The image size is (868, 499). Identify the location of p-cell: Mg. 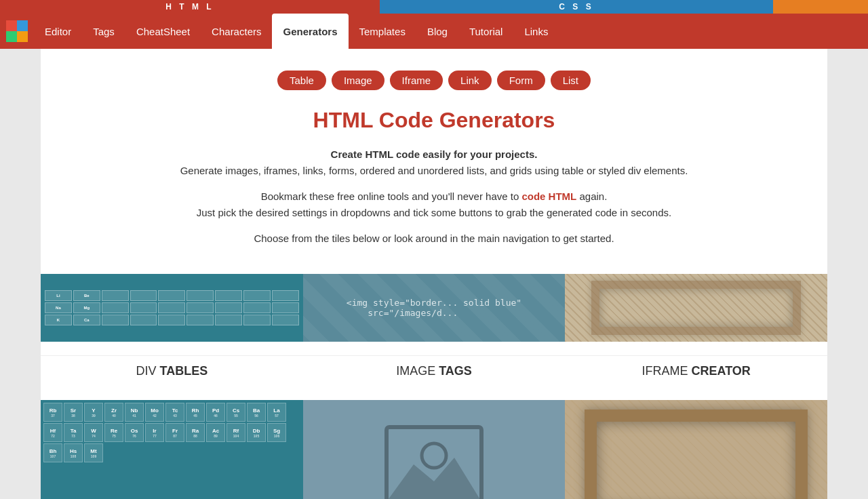
(87, 308).